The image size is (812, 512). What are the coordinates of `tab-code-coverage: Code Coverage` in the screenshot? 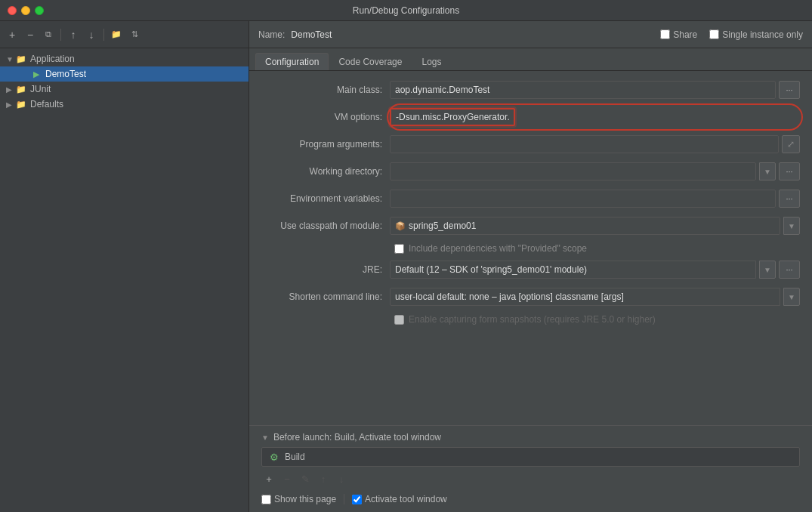 It's located at (370, 62).